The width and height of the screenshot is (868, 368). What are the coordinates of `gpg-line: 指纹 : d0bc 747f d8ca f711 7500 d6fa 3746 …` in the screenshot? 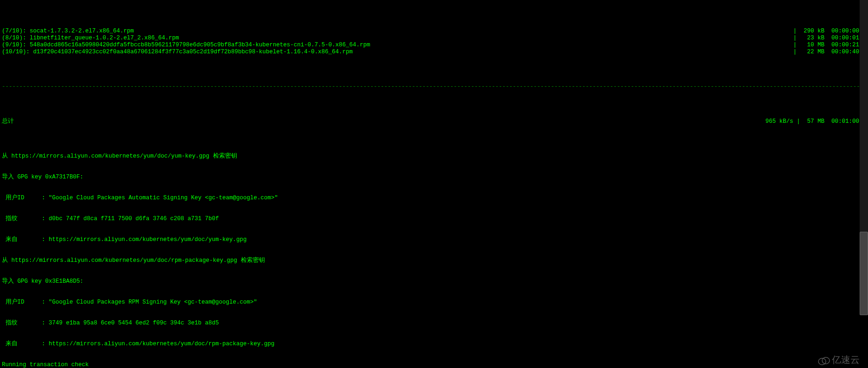 It's located at (434, 219).